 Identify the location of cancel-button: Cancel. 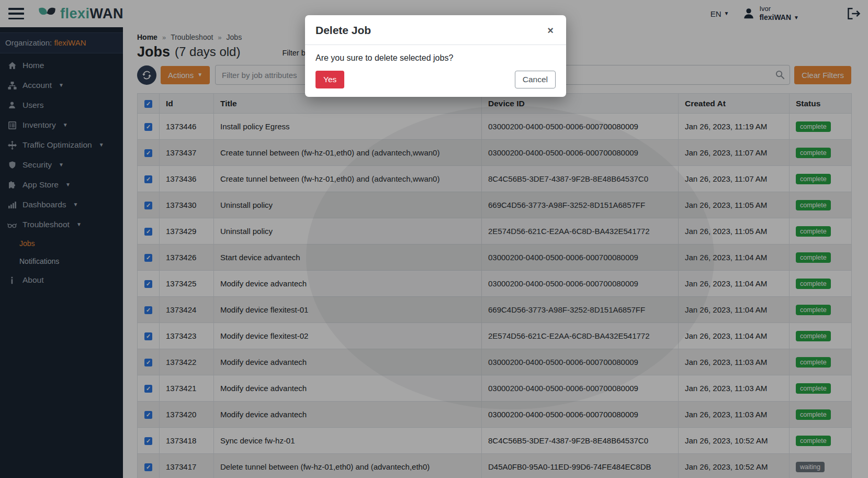
(535, 80).